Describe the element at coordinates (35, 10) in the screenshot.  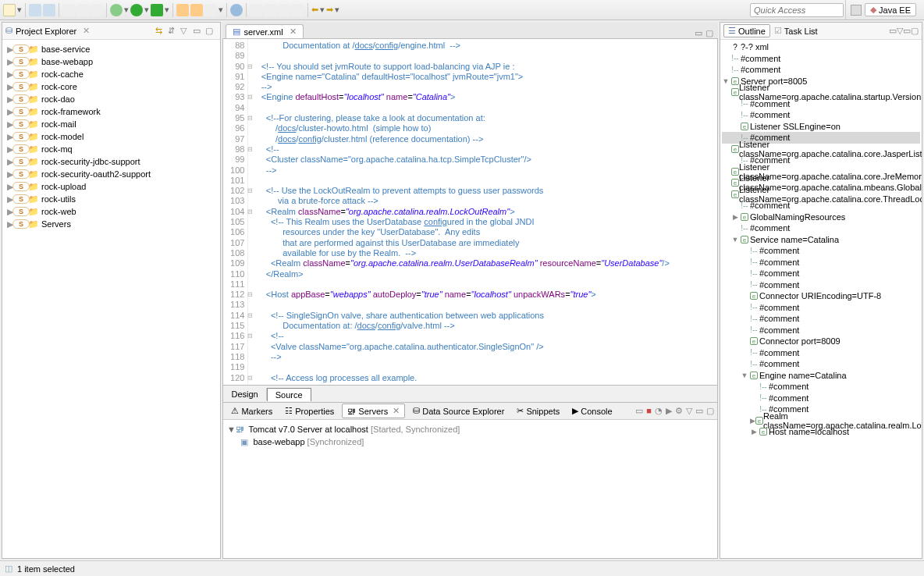
I see `save-icon` at that location.